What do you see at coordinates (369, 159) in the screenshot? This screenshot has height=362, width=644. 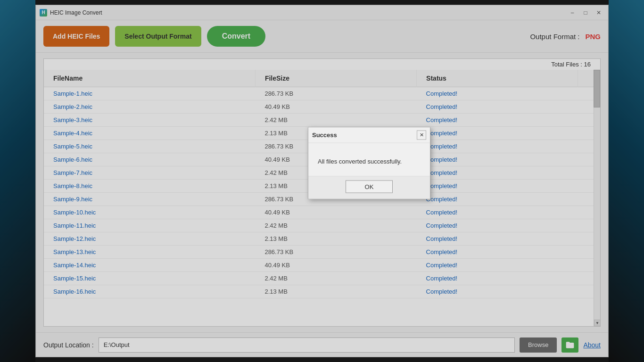 I see `modal-body: All files converted successfully.` at bounding box center [369, 159].